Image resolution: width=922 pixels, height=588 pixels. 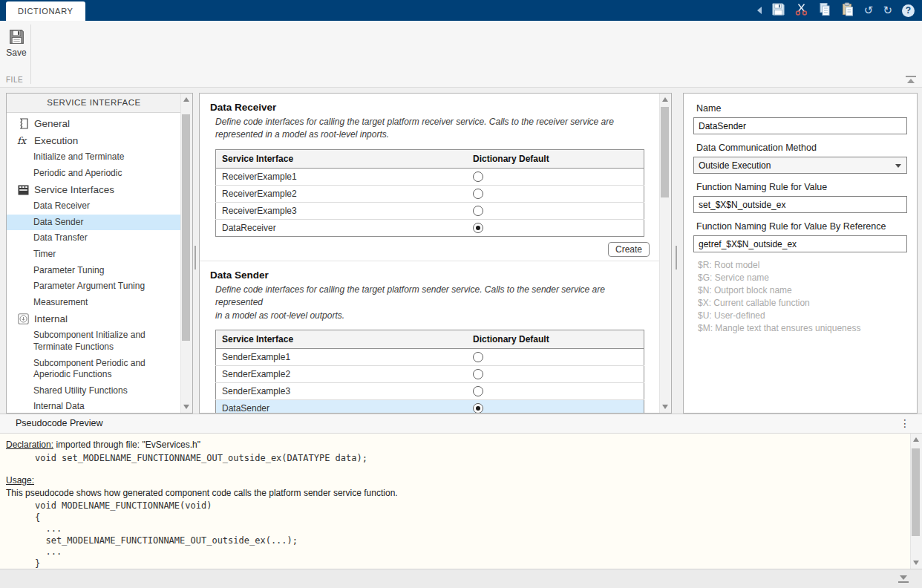 What do you see at coordinates (800, 205) in the screenshot?
I see `function-naming-rule-value-input` at bounding box center [800, 205].